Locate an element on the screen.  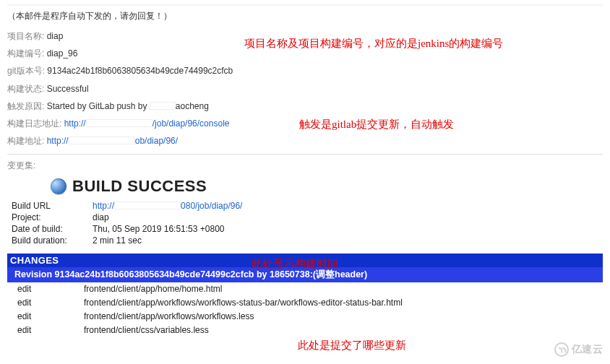
label-build-url: 构建地址: is located at coordinates (26, 141).